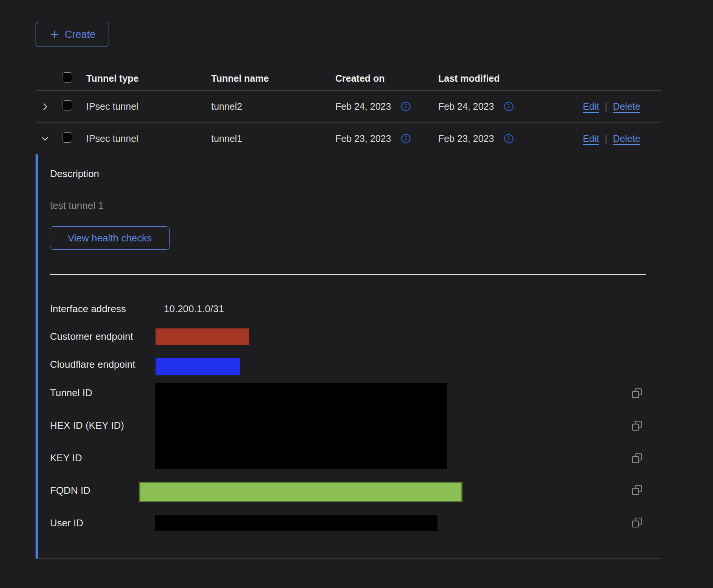 Image resolution: width=713 pixels, height=588 pixels. What do you see at coordinates (149, 79) in the screenshot?
I see `column-header-tunnel-type: Tunnel type` at bounding box center [149, 79].